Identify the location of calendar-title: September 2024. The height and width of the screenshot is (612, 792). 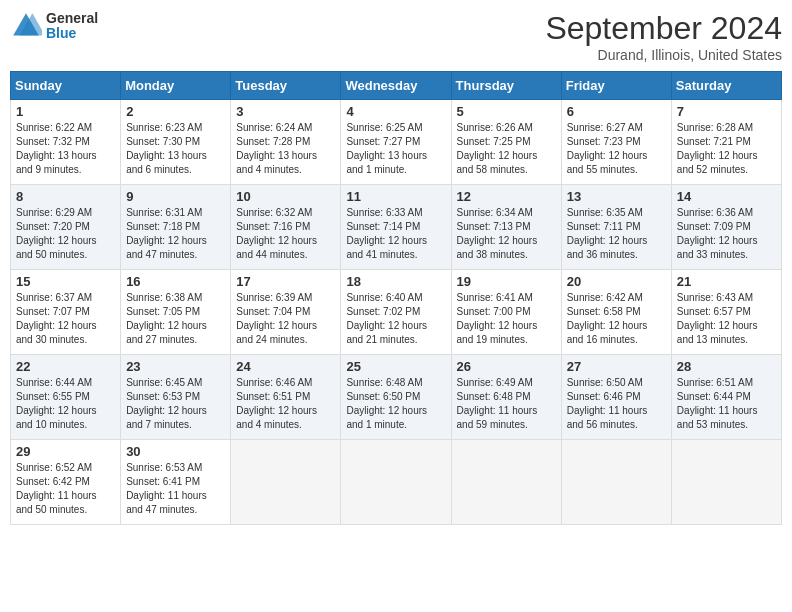
(664, 28).